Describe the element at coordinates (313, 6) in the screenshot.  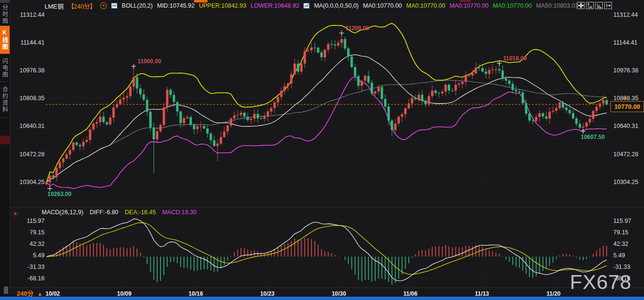
I see `chart-header: LME铜 【240分】 + BOLL(20,2) MID:10745.92 UP…` at that location.